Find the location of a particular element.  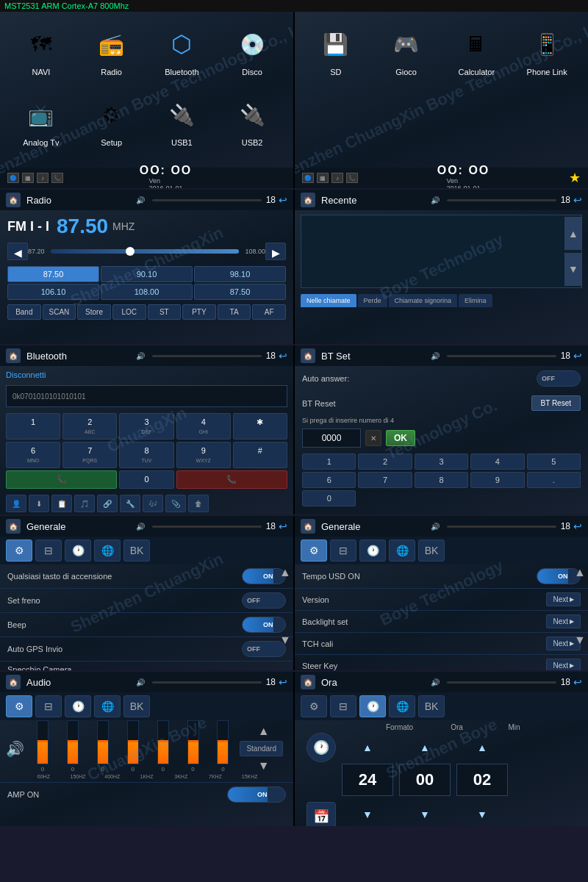

numpad-6: 6MNO is located at coordinates (33, 455).